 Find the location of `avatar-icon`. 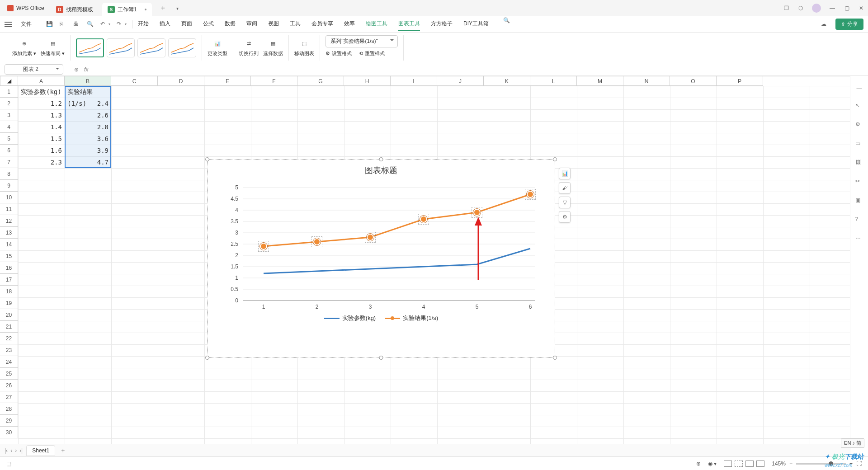

avatar-icon is located at coordinates (816, 8).